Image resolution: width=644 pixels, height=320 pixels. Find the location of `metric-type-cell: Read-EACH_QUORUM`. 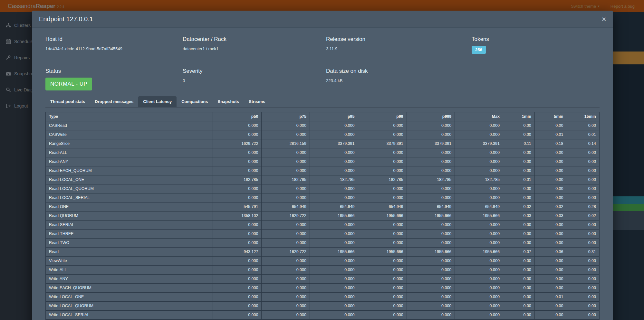

metric-type-cell: Read-EACH_QUORUM is located at coordinates (130, 171).